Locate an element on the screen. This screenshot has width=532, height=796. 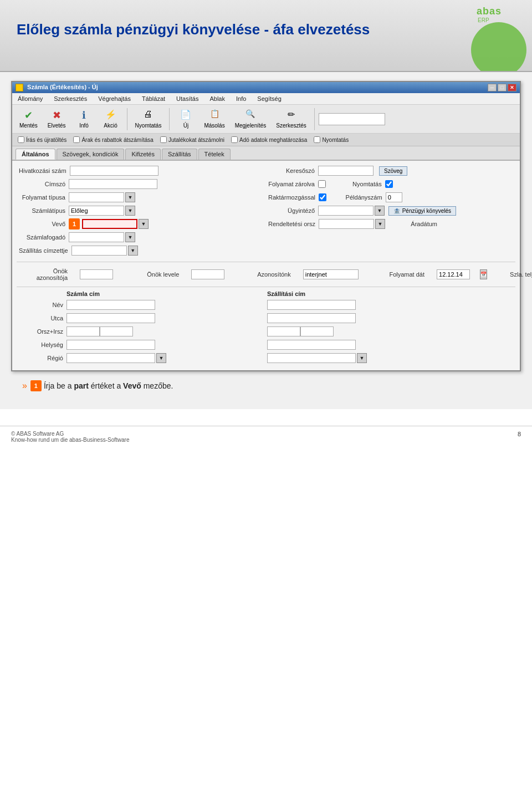
szallitas-cimzettje-btn: ▼ is located at coordinates (133, 251).